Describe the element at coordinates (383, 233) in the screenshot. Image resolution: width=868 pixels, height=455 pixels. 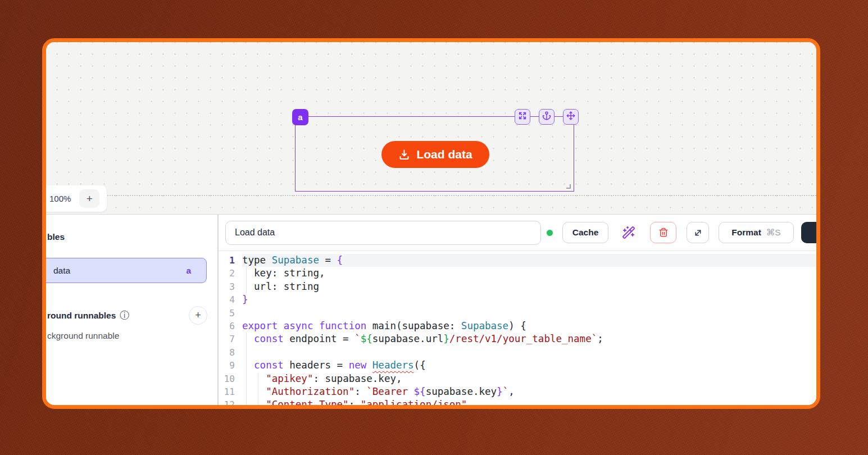
I see `runnable-name-input` at that location.